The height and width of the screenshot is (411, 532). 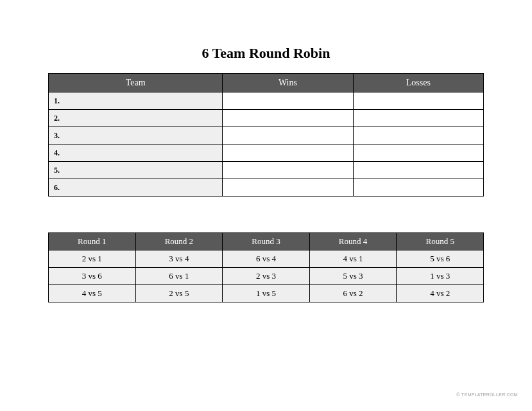 I want to click on team-label: 6., so click(x=136, y=188).